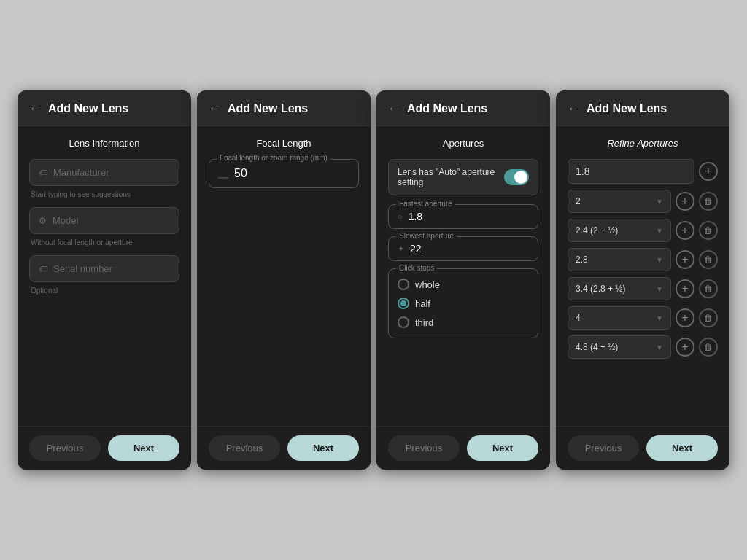 The height and width of the screenshot is (560, 747). What do you see at coordinates (685, 347) in the screenshot?
I see `refine-add-5: +` at bounding box center [685, 347].